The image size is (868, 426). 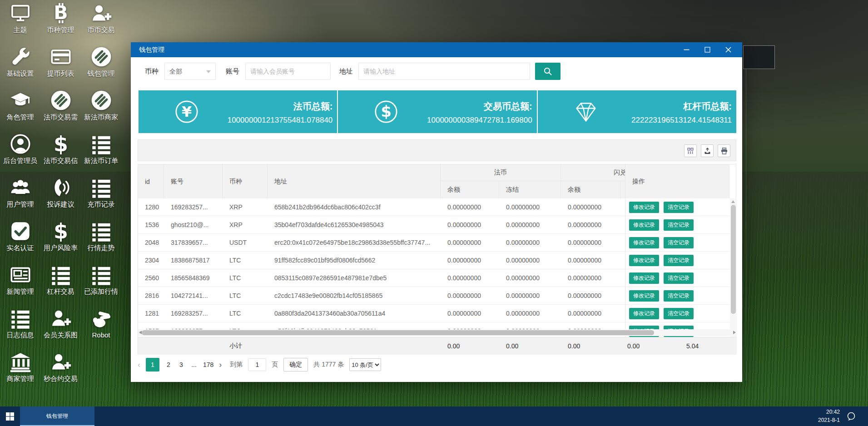 I want to click on desktop-icon: 用户管理, so click(x=20, y=196).